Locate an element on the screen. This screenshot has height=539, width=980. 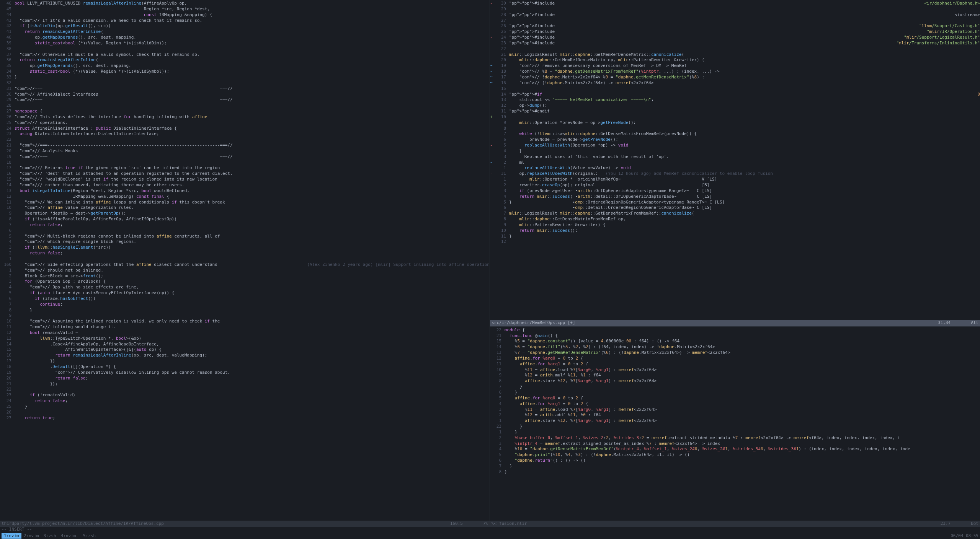
code-line: 3 Replace all uses of 'this' value with … is located at coordinates (735, 157).